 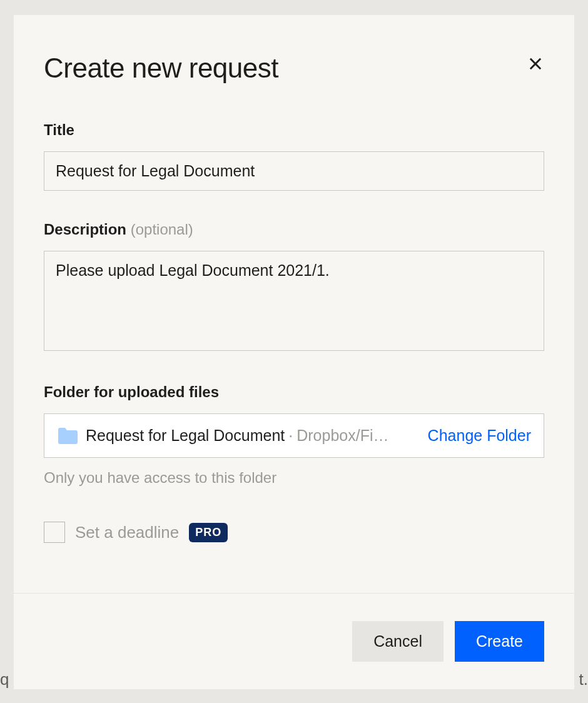 What do you see at coordinates (68, 436) in the screenshot?
I see `folder-icon` at bounding box center [68, 436].